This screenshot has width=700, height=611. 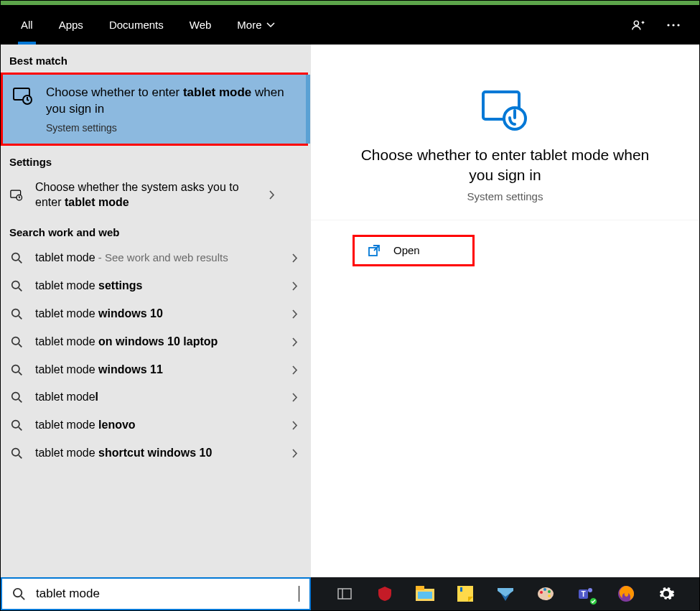 I want to click on preview-subtitle: System settings, so click(x=505, y=197).